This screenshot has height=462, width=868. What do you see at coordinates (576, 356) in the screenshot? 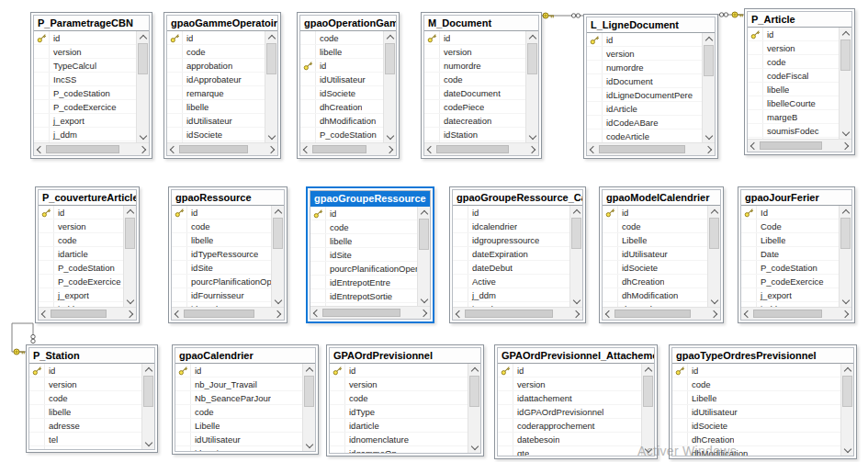
I see `table-title: GPAOrdPrevisionnel_Attachement` at bounding box center [576, 356].